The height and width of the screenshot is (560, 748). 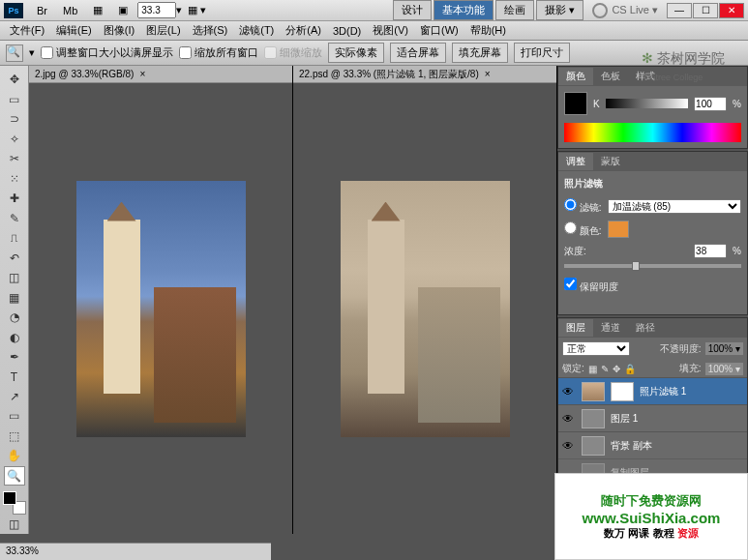 What do you see at coordinates (724, 369) in the screenshot?
I see `fill-value: 100% ▾` at bounding box center [724, 369].